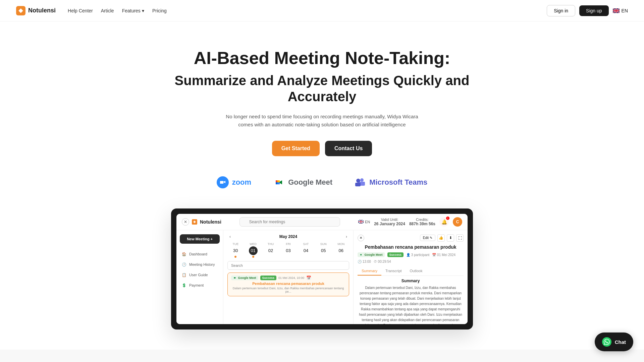 The height and width of the screenshot is (362, 644). I want to click on navbar-left: Notulensi Help Center Article Features ▾…, so click(91, 11).